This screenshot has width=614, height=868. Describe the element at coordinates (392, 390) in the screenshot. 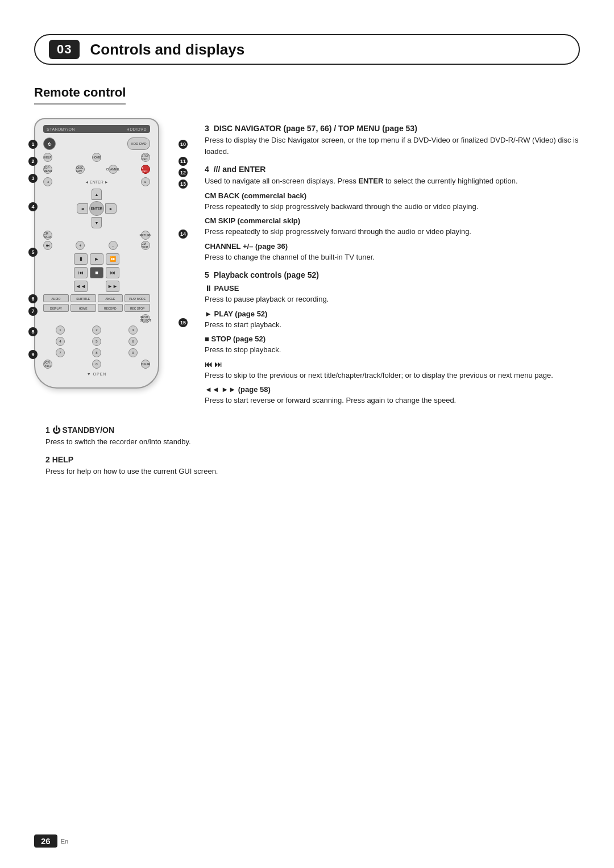

I see `desc-sublabel-scan: ◄◄ ►► (page 58)` at that location.